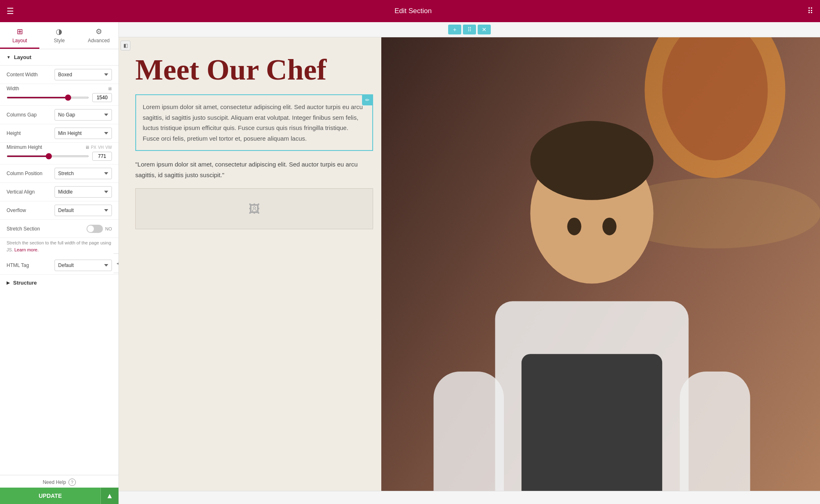 Image resolution: width=820 pixels, height=504 pixels. Describe the element at coordinates (469, 30) in the screenshot. I see `move-section-button: ⠿` at that location.